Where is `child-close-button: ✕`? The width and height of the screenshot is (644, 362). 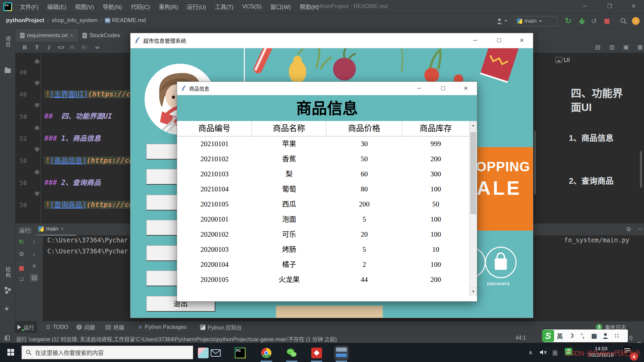
child-close-button: ✕ is located at coordinates (466, 88).